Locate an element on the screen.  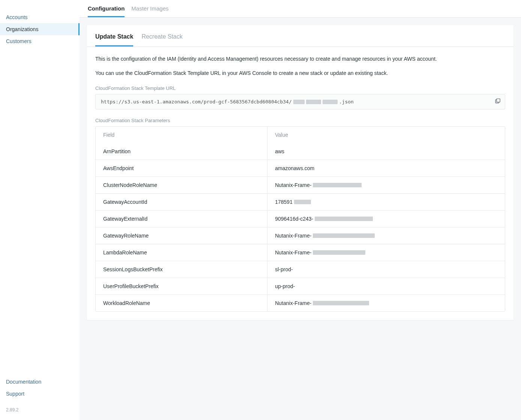
table-row: GatewayExternalId9096416d-c243- is located at coordinates (300, 219).